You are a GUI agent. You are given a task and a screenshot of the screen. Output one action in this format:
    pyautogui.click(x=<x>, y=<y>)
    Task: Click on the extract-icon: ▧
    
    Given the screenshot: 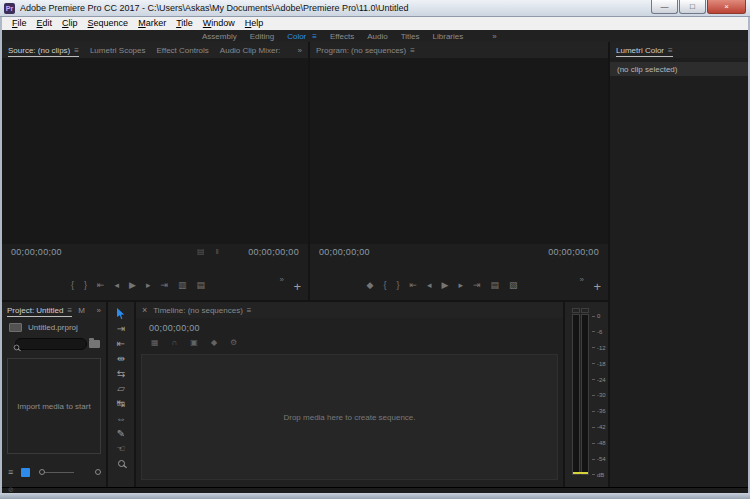 What is the action you would take?
    pyautogui.click(x=514, y=286)
    